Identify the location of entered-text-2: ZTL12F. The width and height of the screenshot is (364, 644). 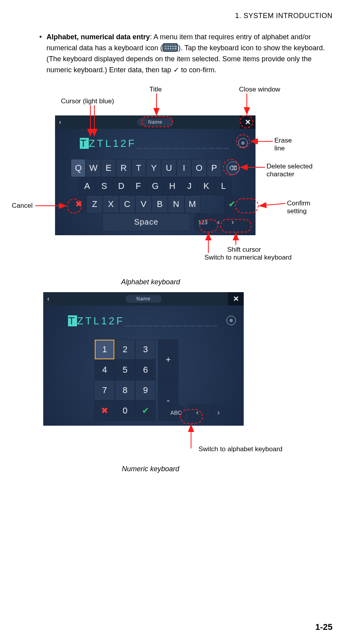
(101, 321).